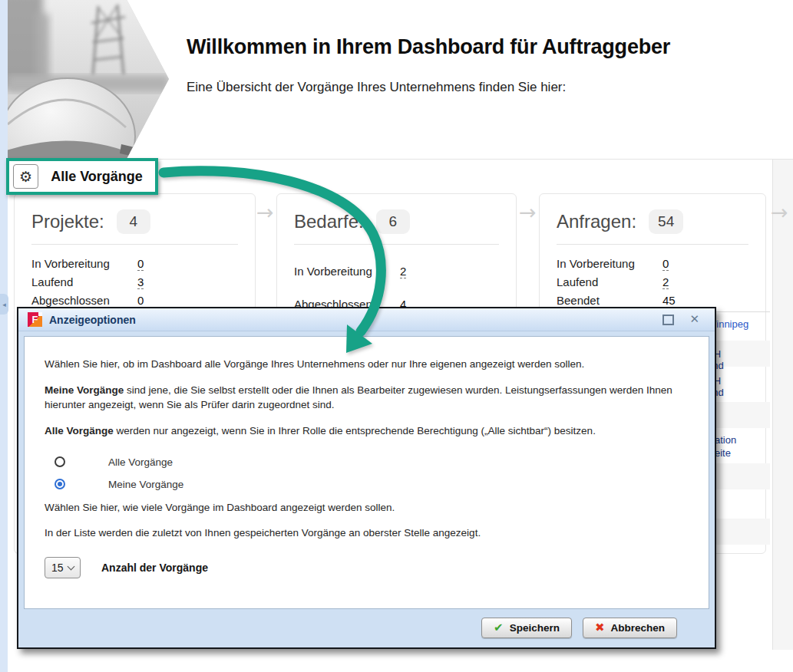 This screenshot has height=672, width=793. What do you see at coordinates (60, 484) in the screenshot?
I see `radio-selected-icon` at bounding box center [60, 484].